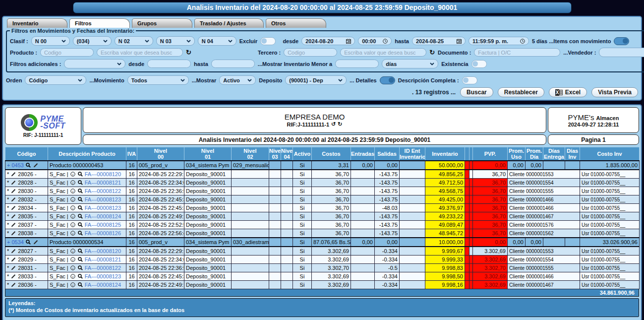  What do you see at coordinates (439, 41) in the screenshot?
I see `hasta-date-field: 2024-08-25` at bounding box center [439, 41].